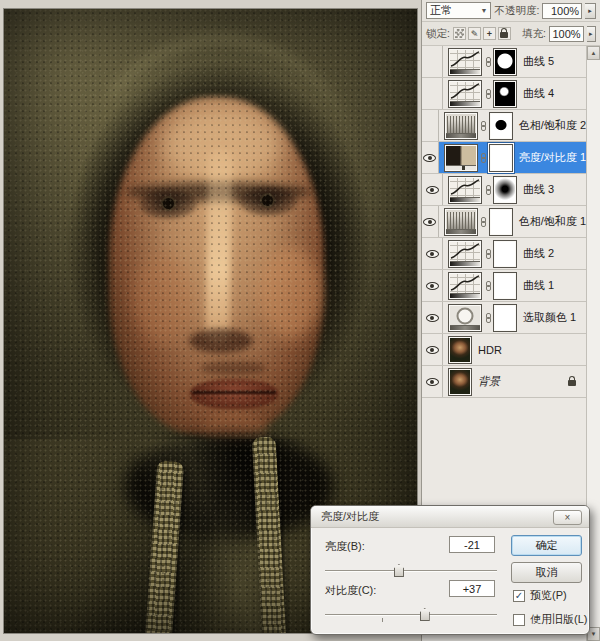  What do you see at coordinates (425, 614) in the screenshot?
I see `contrast-slider-thumb` at bounding box center [425, 614].